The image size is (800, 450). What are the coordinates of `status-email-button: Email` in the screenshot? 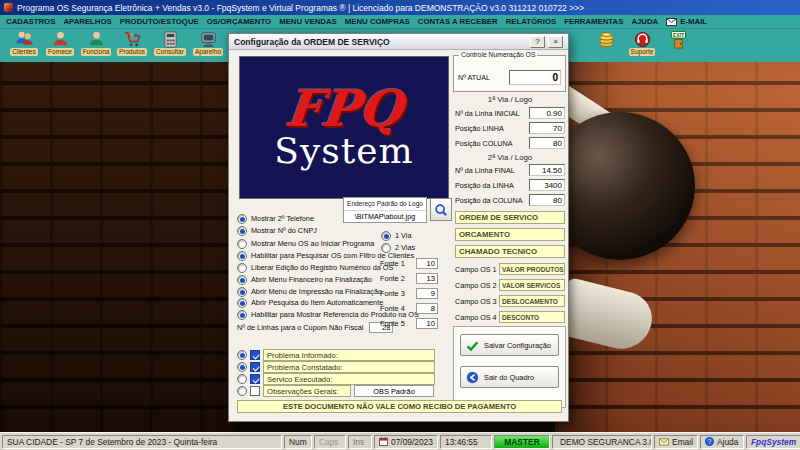 It's located at (676, 442).